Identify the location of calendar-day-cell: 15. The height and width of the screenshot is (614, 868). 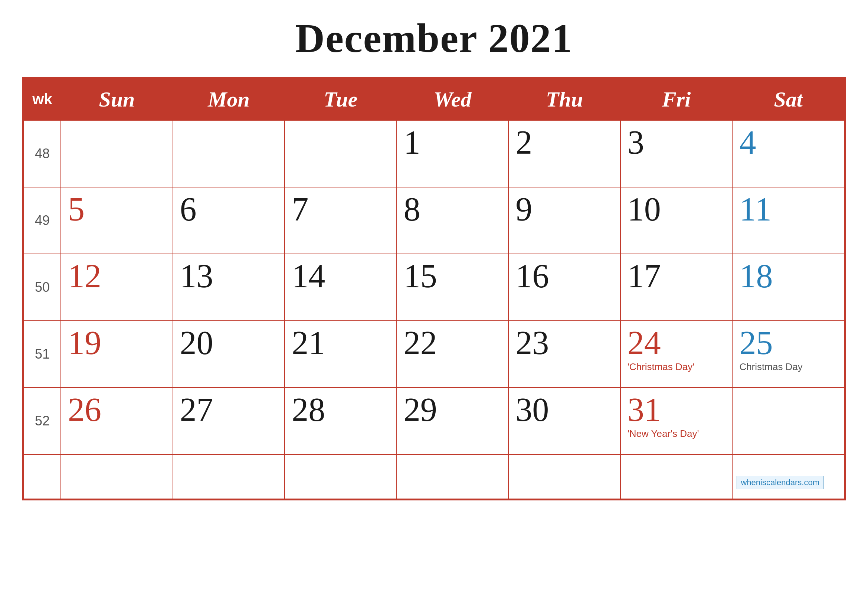
(453, 287).